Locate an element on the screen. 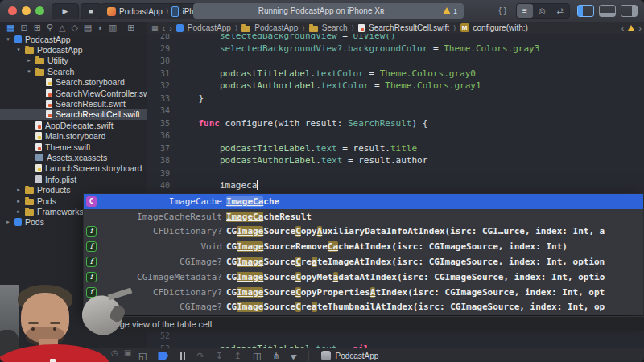 The height and width of the screenshot is (362, 644). source-control-navigator-icon: ⊡ is located at coordinates (24, 27).